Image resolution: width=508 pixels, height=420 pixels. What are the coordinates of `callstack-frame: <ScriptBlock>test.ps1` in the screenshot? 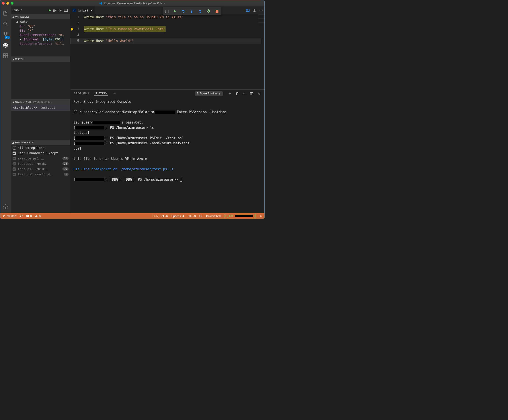 It's located at (41, 108).